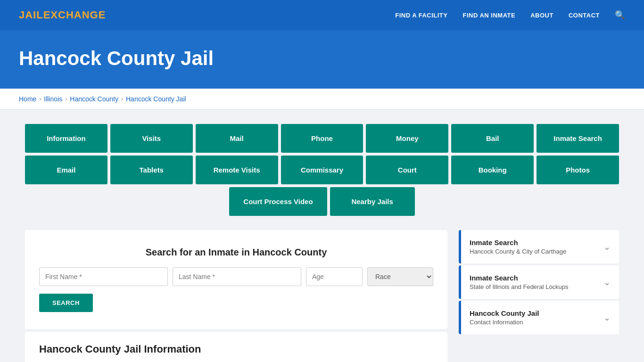  What do you see at coordinates (334, 277) in the screenshot?
I see `age-input` at bounding box center [334, 277].